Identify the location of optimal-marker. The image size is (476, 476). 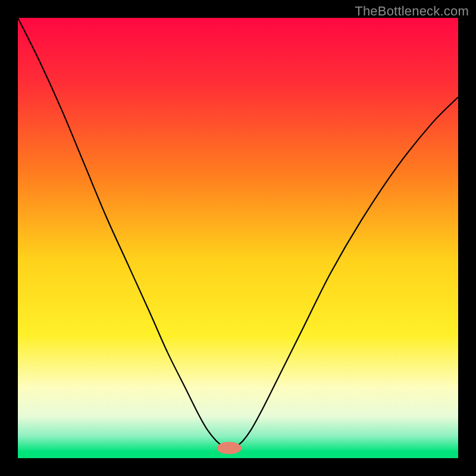
(228, 449).